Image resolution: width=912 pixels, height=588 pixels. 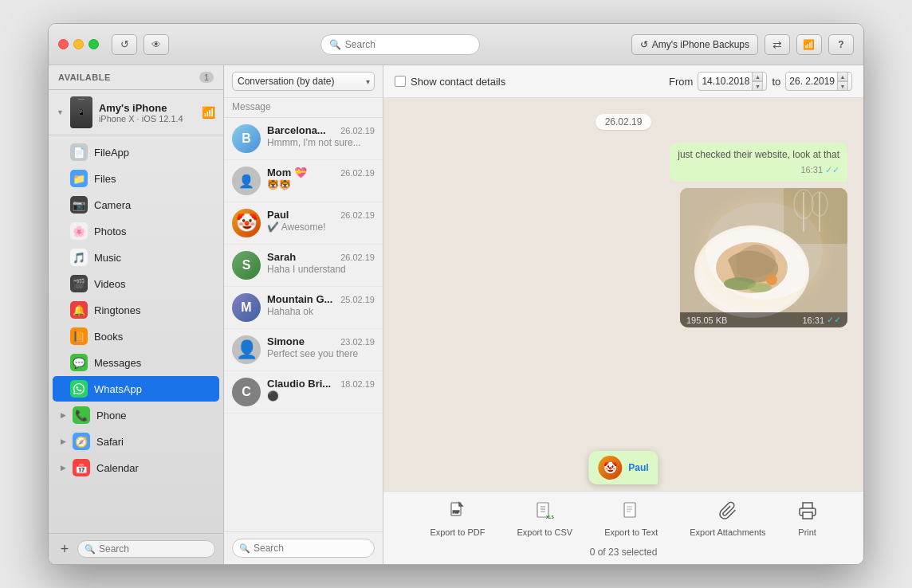 What do you see at coordinates (136, 363) in the screenshot?
I see `sidebar-item-messages: 💬 Messages` at bounding box center [136, 363].